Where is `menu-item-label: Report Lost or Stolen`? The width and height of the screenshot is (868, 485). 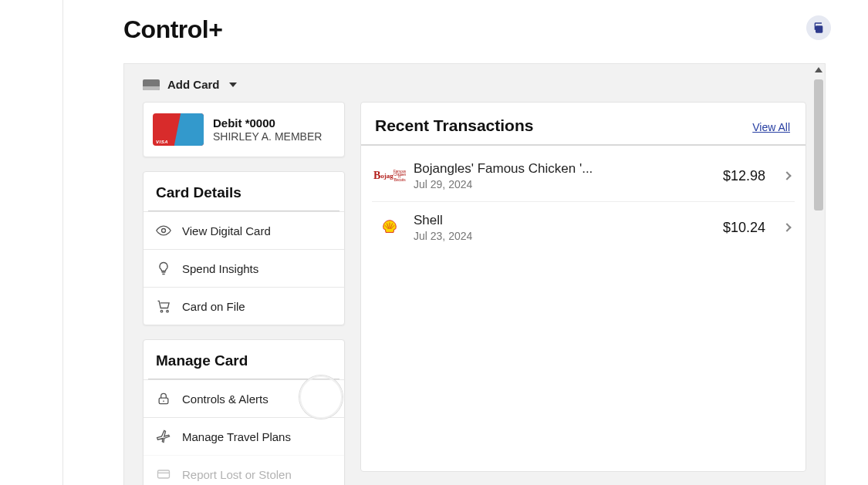
menu-item-label: Report Lost or Stolen is located at coordinates (237, 475).